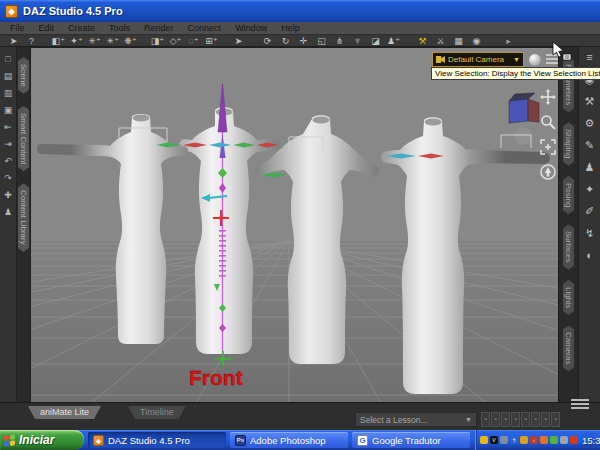 This screenshot has height=450, width=600. I want to click on help-pointer-icon: ➤, so click(14, 41).